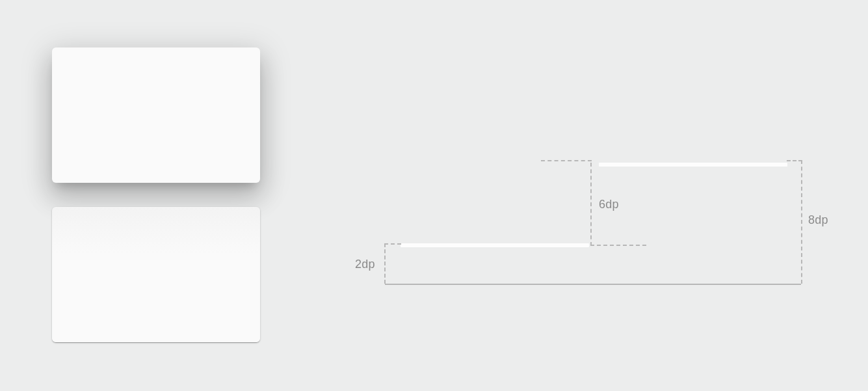  Describe the element at coordinates (609, 204) in the screenshot. I see `diagram-label-6dp: 6dp` at that location.